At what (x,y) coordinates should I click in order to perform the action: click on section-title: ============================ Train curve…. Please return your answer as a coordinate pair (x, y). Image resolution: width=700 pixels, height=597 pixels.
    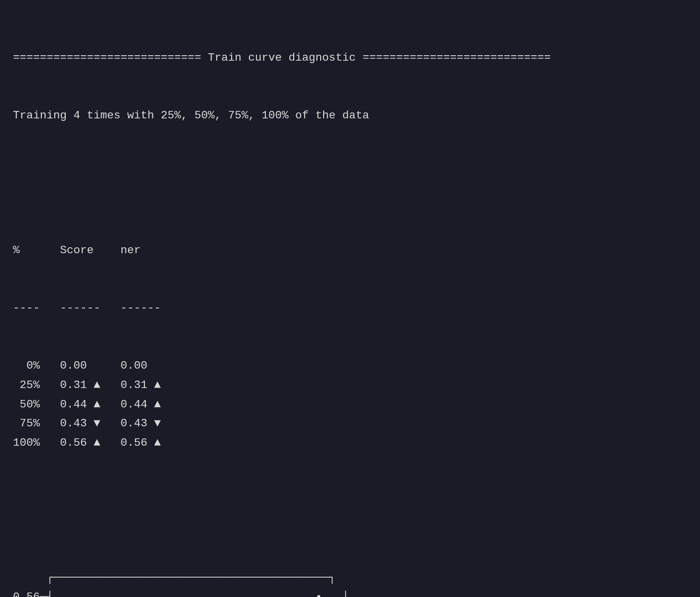
    Looking at the image, I should click on (350, 58).